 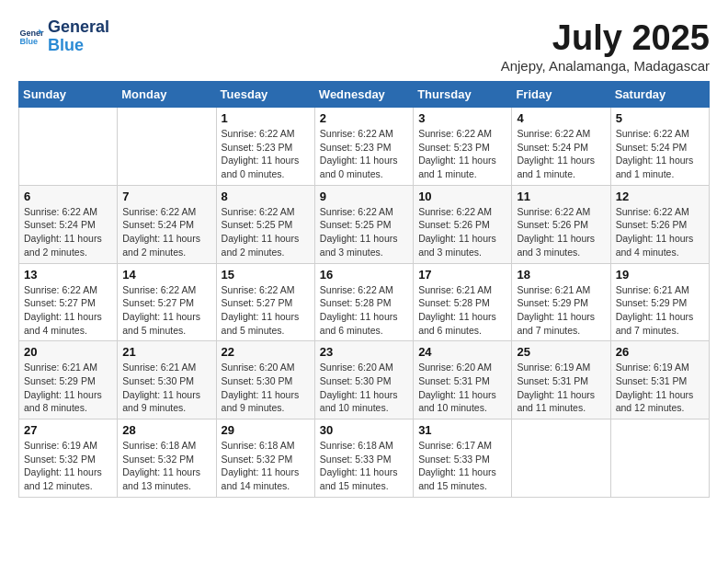 I want to click on day-number: 31, so click(x=462, y=431).